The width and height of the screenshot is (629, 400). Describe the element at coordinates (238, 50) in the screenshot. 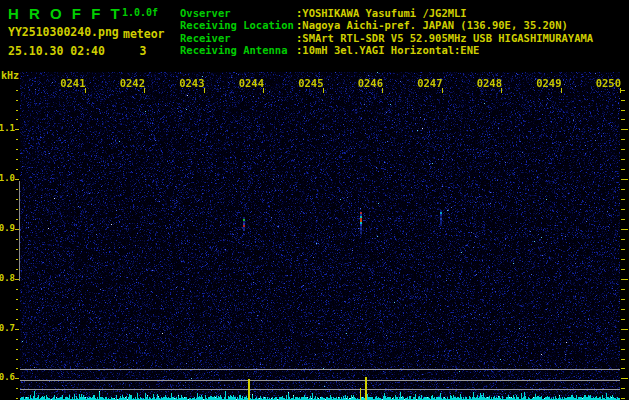

I see `info-label: Receiving Antenna` at that location.